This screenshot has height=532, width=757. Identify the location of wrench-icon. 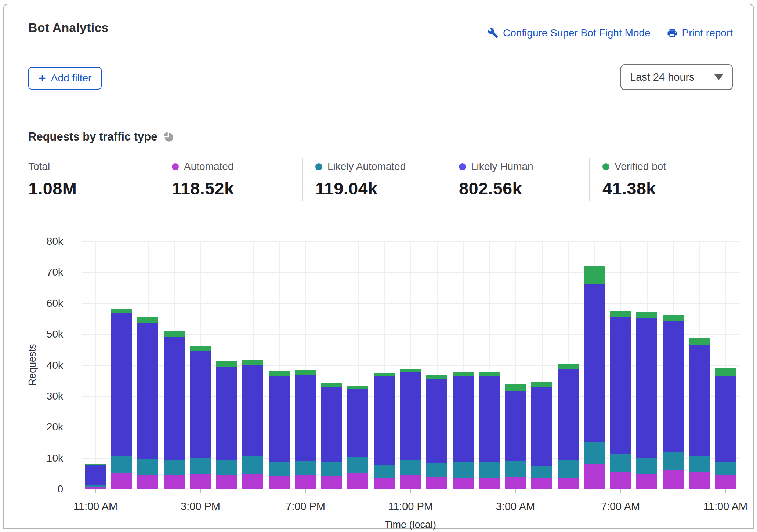
(493, 33).